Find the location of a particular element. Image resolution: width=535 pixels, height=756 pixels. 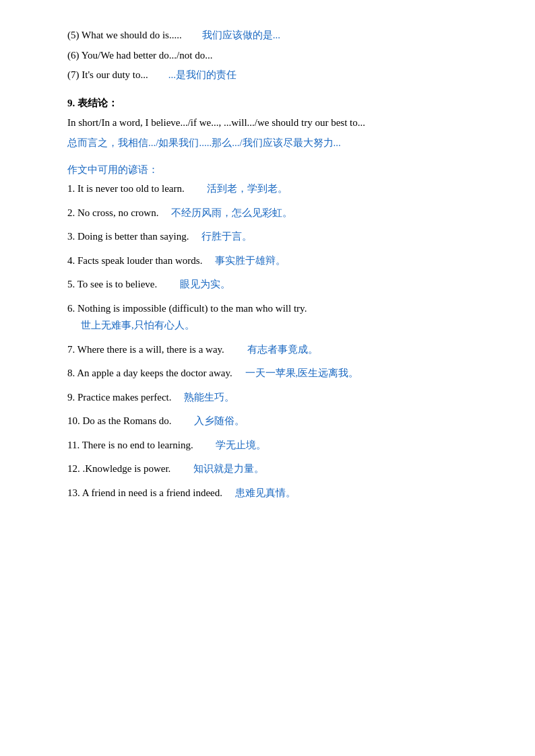

proverb-12-cn: 知识就是力量。 is located at coordinates (229, 469).